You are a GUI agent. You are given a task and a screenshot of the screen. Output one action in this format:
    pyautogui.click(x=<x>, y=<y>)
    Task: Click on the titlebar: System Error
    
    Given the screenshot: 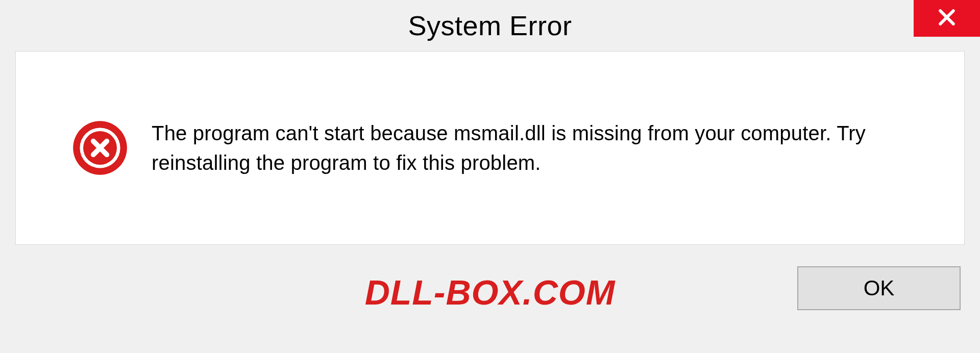 What is the action you would take?
    pyautogui.click(x=490, y=26)
    